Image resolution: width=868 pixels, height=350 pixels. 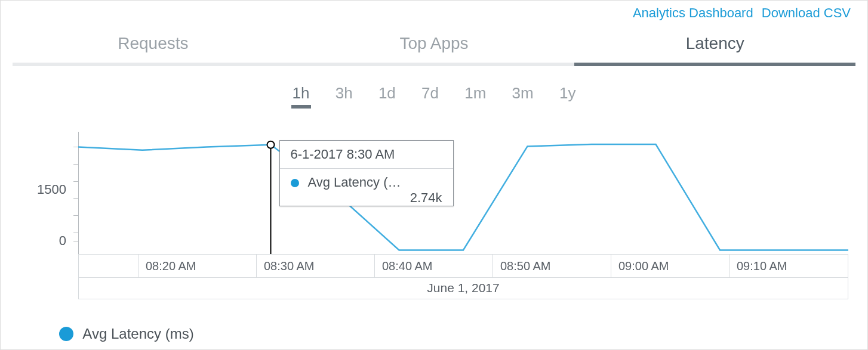 What do you see at coordinates (367, 173) in the screenshot?
I see `chart-tooltip: 6-1-2017 8:30 AM Avg Latency (… 2.74k` at bounding box center [367, 173].